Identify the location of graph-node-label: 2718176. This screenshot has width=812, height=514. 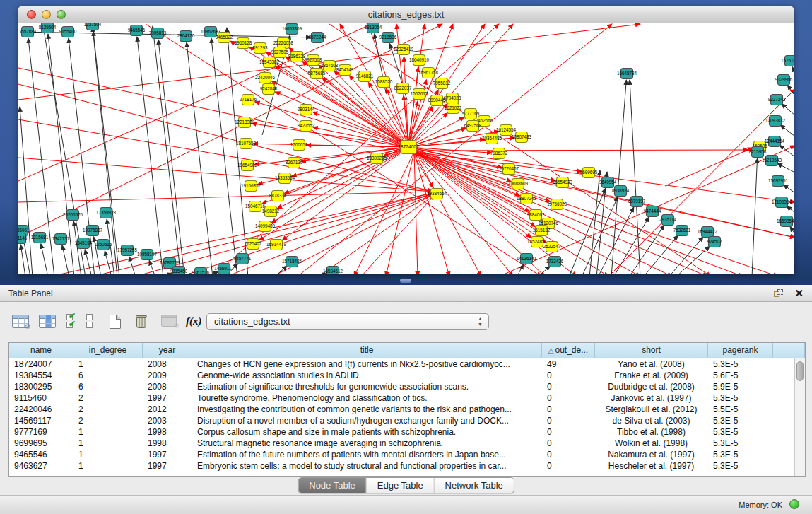
(249, 99).